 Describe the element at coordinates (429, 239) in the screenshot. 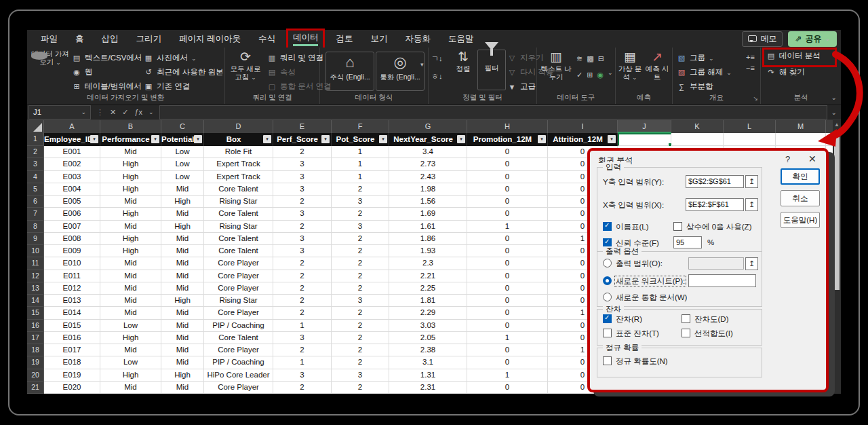

I see `cell: 1.86` at that location.